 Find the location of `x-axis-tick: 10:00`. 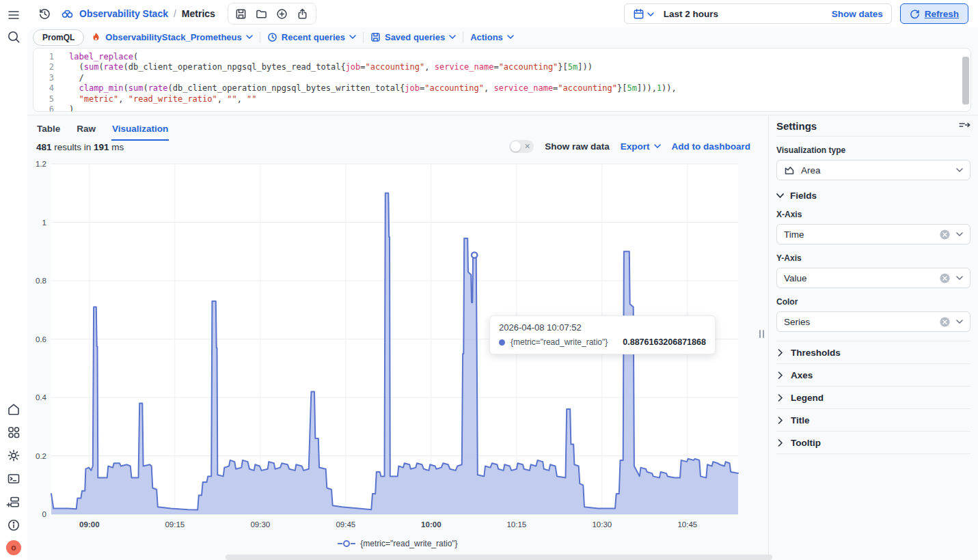

x-axis-tick: 10:00 is located at coordinates (431, 524).